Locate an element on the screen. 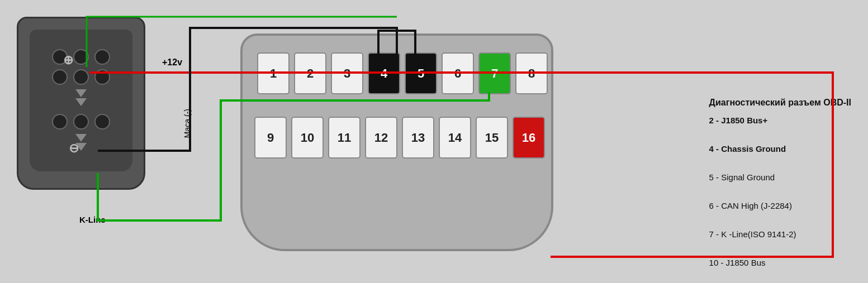  obd-pin-10: 10 is located at coordinates (307, 137).